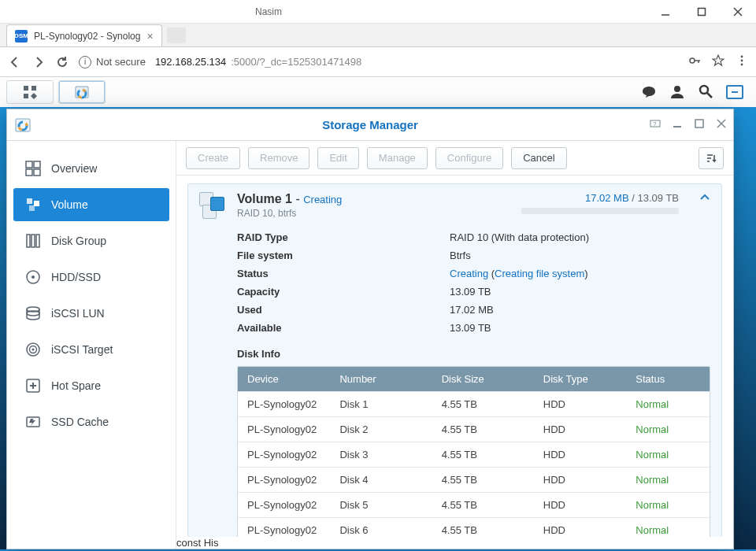 This screenshot has width=756, height=551. What do you see at coordinates (91, 241) in the screenshot?
I see `sidebar-item-disk-group: Disk Group` at bounding box center [91, 241].